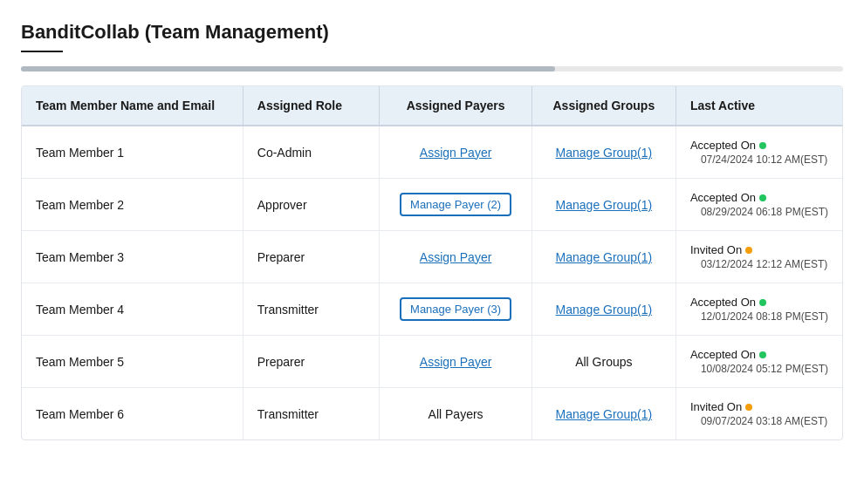 Image resolution: width=864 pixels, height=504 pixels. What do you see at coordinates (765, 212) in the screenshot?
I see `date-text-1: 08/29/2024 06:18 PM(EST)` at bounding box center [765, 212].